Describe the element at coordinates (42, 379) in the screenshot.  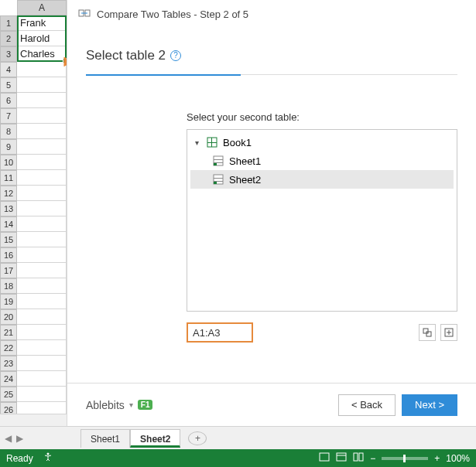
I see `cell-a24` at that location.